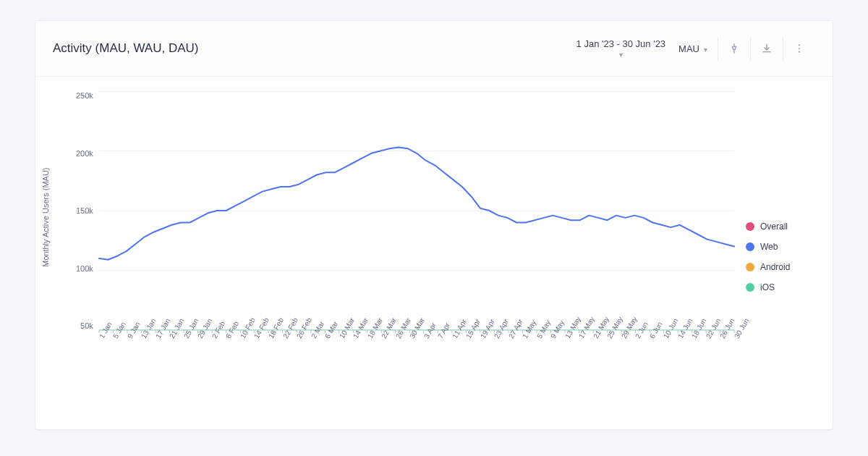 This screenshot has height=456, width=868. Describe the element at coordinates (799, 48) in the screenshot. I see `more-button` at that location.